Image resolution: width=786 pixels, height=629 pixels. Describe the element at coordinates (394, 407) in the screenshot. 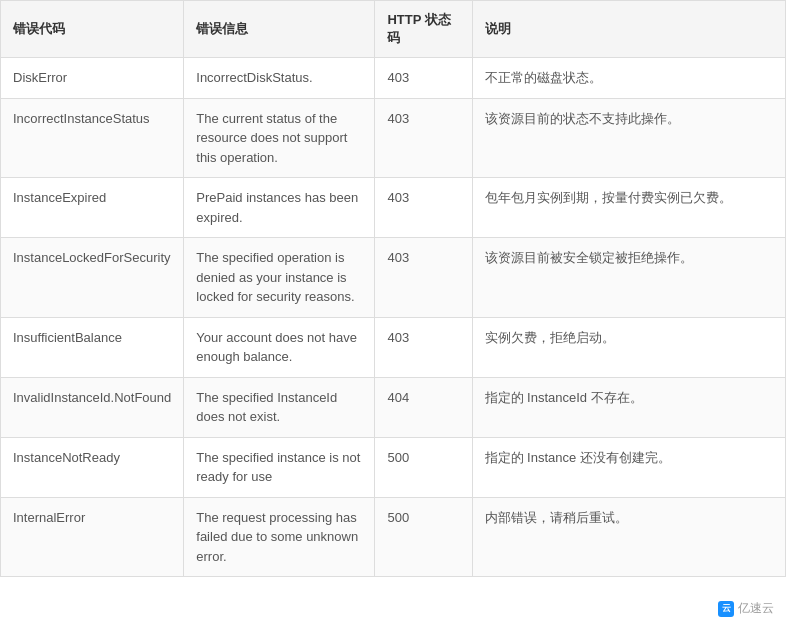

I see `table-row: InvalidInstanceId.NotFoundThe specified …` at that location.